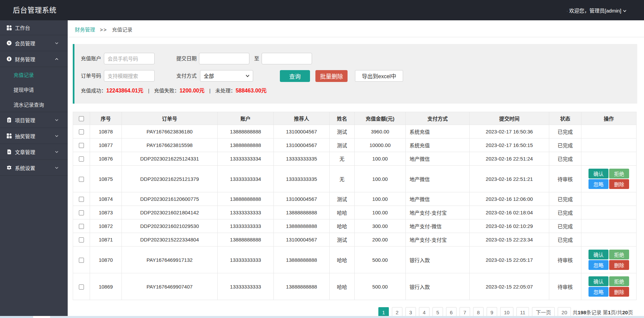 The height and width of the screenshot is (318, 644). What do you see at coordinates (25, 168) in the screenshot?
I see `sidebar-item-label: 系统设置` at bounding box center [25, 168].